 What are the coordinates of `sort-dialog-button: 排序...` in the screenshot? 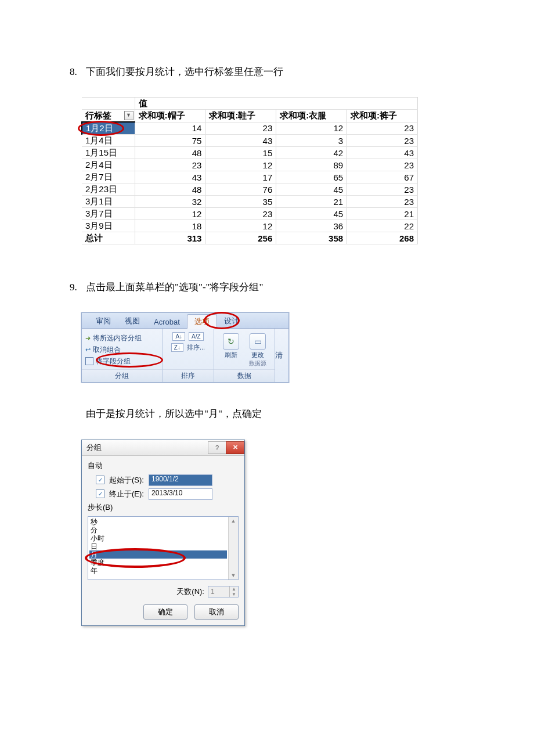 It's located at (196, 347).